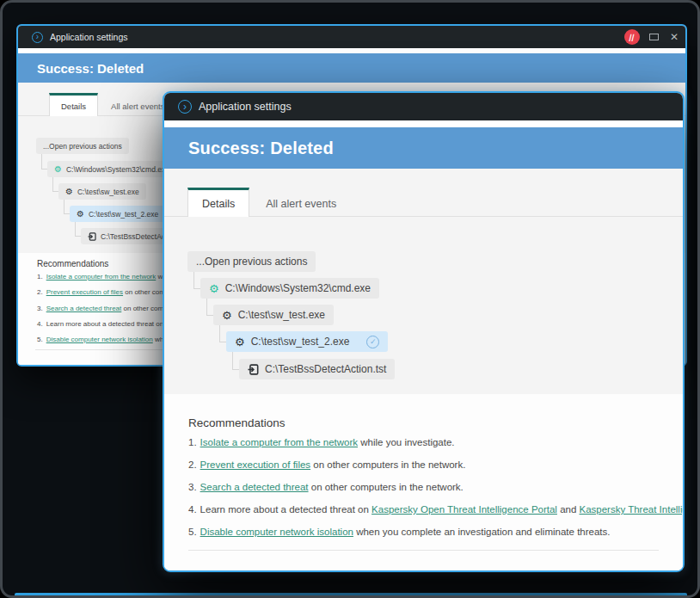  Describe the element at coordinates (631, 509) in the screenshot. I see `recommendation-link: Kaspersky Threat Intelligence Portal` at that location.